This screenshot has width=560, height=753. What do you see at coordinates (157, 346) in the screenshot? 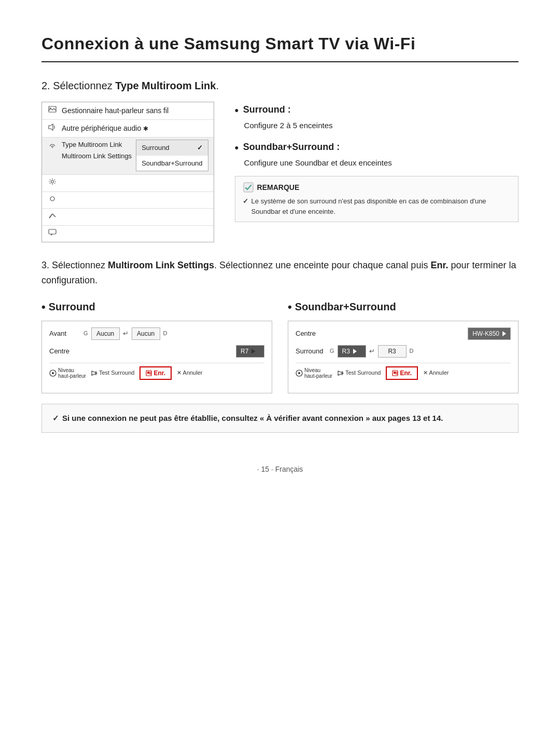
I see `surround-section: • Surround Avant G Aucun ↵ Aucun D Centr…` at bounding box center [157, 346].